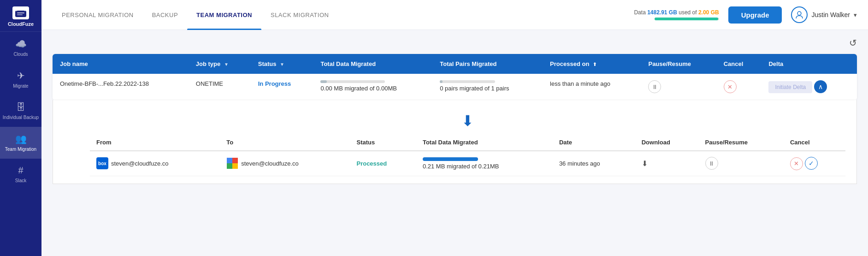 Image resolution: width=868 pixels, height=256 pixels. I want to click on sub-pause-cell: ⏸, so click(741, 163).